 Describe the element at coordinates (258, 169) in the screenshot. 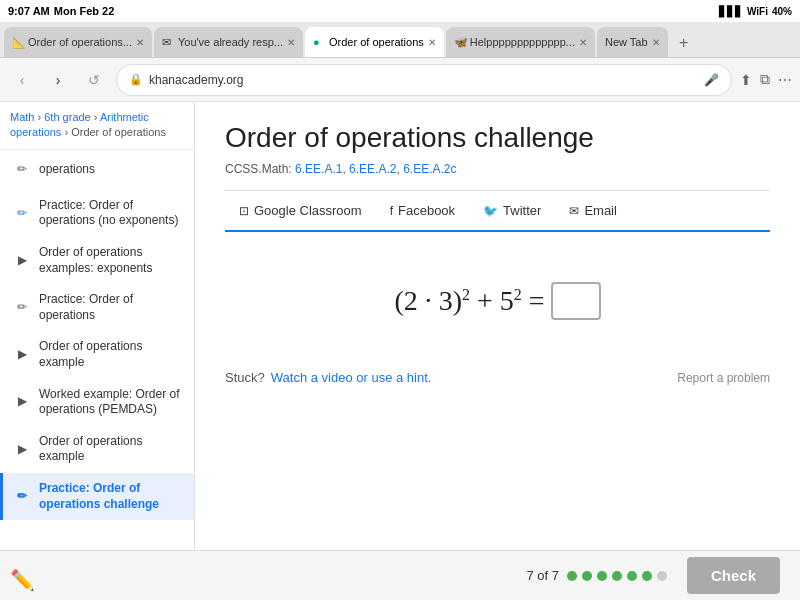

I see `ccss-prefix: CCSS.Math:` at that location.